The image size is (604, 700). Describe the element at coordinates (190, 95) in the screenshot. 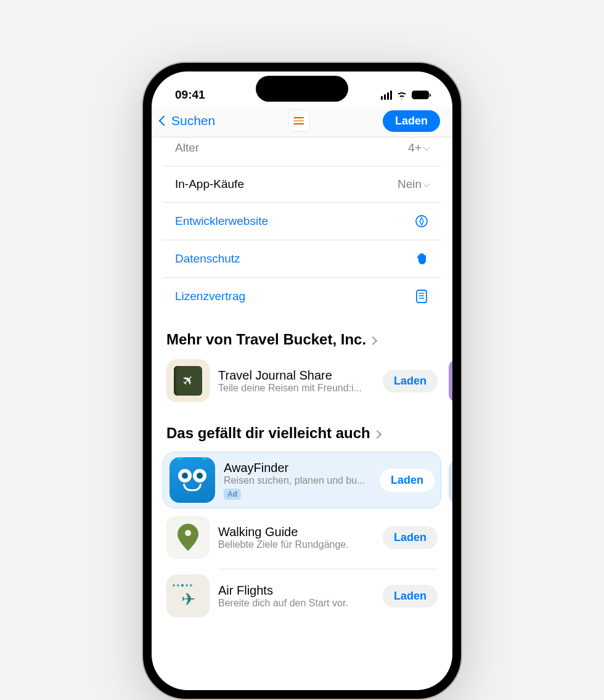

I see `status-time: 09:41` at that location.